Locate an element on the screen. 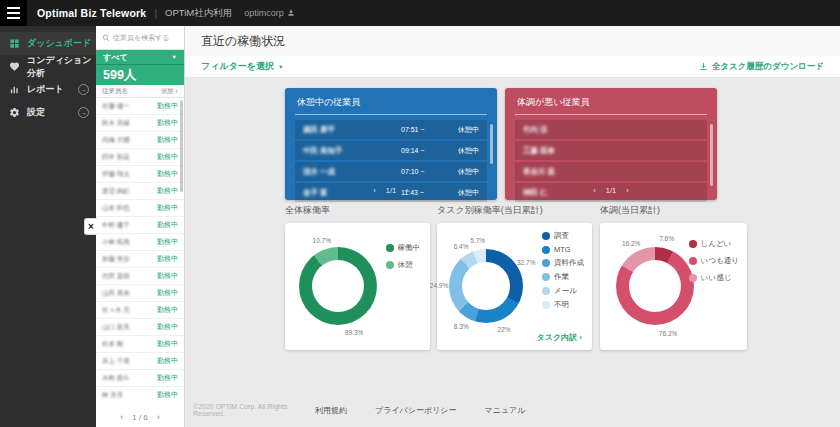  task-breakdown-link: タスク内訳 › is located at coordinates (560, 338).